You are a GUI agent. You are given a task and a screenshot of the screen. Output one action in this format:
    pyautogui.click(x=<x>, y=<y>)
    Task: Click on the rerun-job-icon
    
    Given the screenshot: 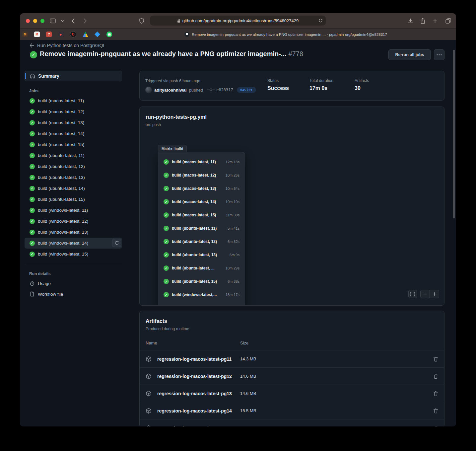 What is the action you would take?
    pyautogui.click(x=117, y=243)
    